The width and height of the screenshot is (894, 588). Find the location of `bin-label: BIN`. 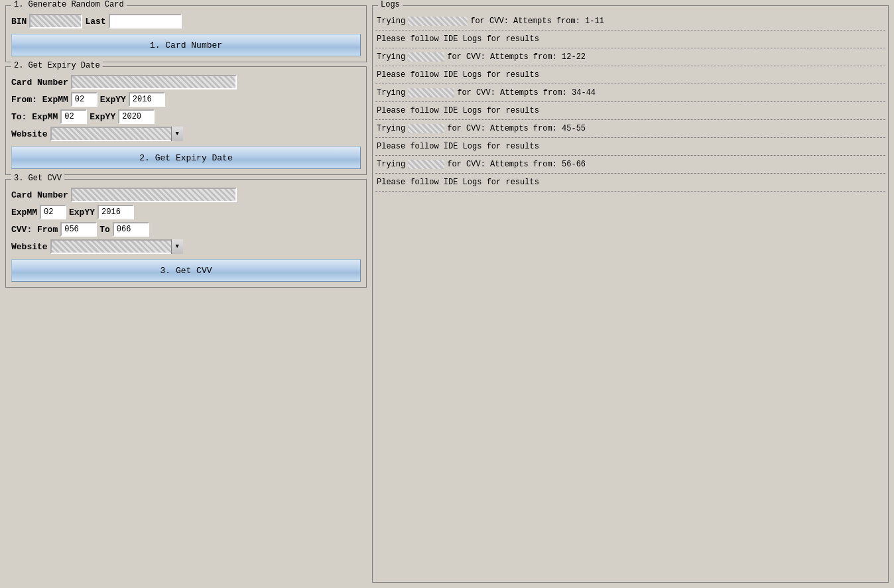

bin-label: BIN is located at coordinates (19, 21).